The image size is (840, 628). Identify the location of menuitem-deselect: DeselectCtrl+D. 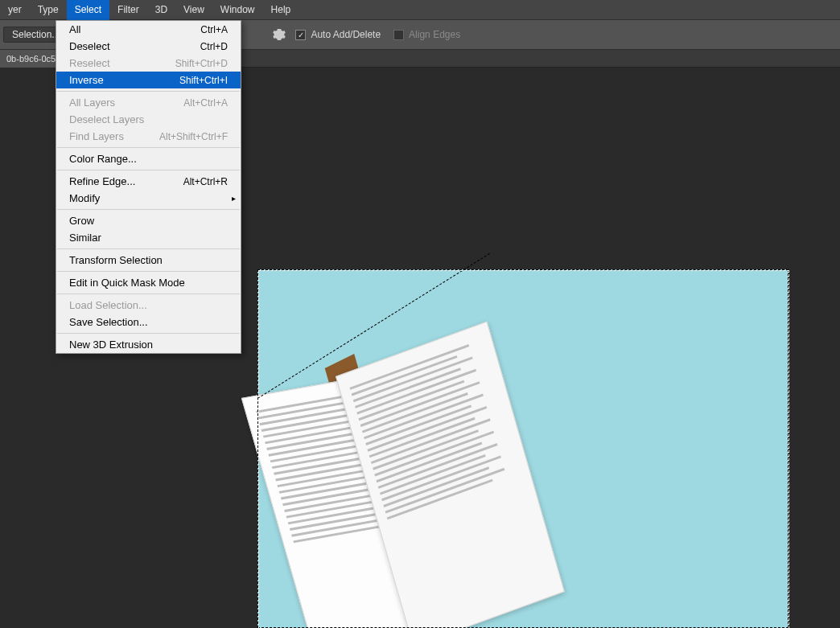
(148, 47).